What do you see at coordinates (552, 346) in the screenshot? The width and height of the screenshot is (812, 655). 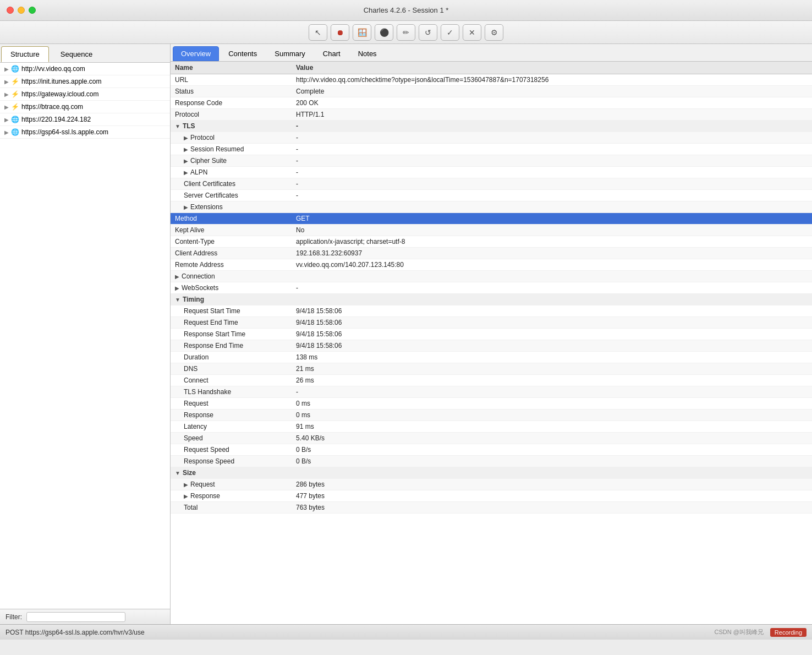 I see `cell-value: 9/4/18 15:58:06` at bounding box center [552, 346].